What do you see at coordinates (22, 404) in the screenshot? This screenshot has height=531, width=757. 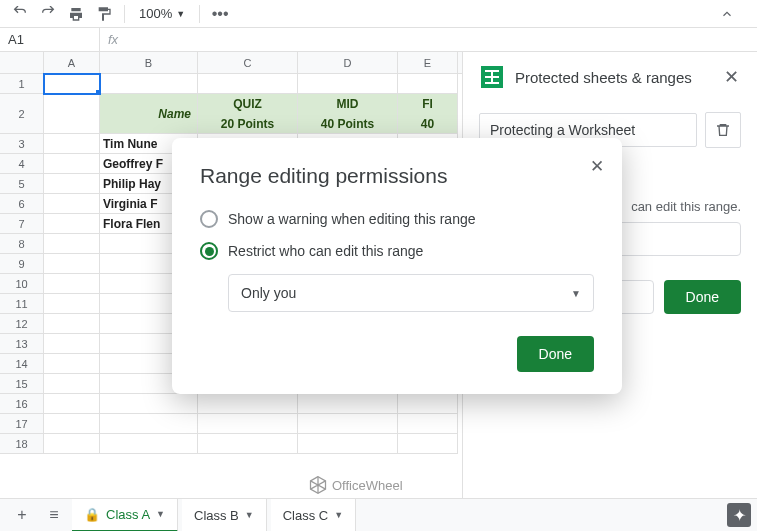 I see `row-header: 16` at bounding box center [22, 404].